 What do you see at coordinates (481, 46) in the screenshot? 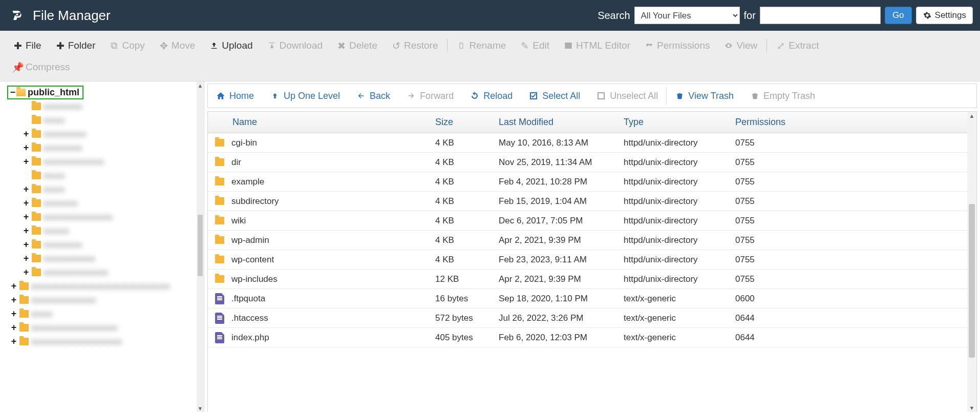
I see `rename-button: Rename` at bounding box center [481, 46].